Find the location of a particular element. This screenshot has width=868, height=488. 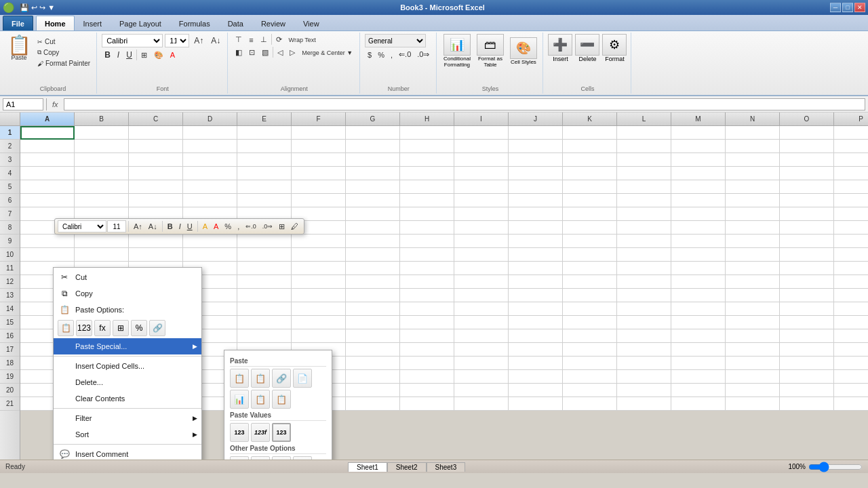

cell-M3 is located at coordinates (698, 160).